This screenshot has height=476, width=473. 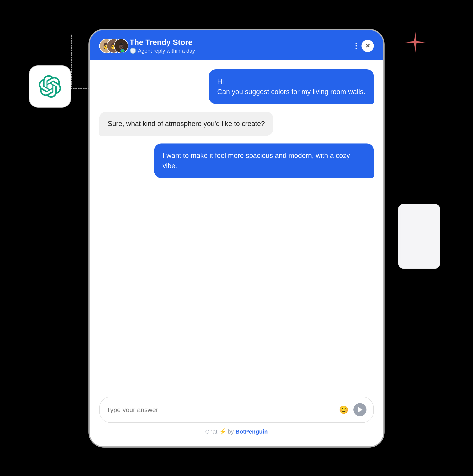 What do you see at coordinates (50, 86) in the screenshot?
I see `openai-logo-box` at bounding box center [50, 86].